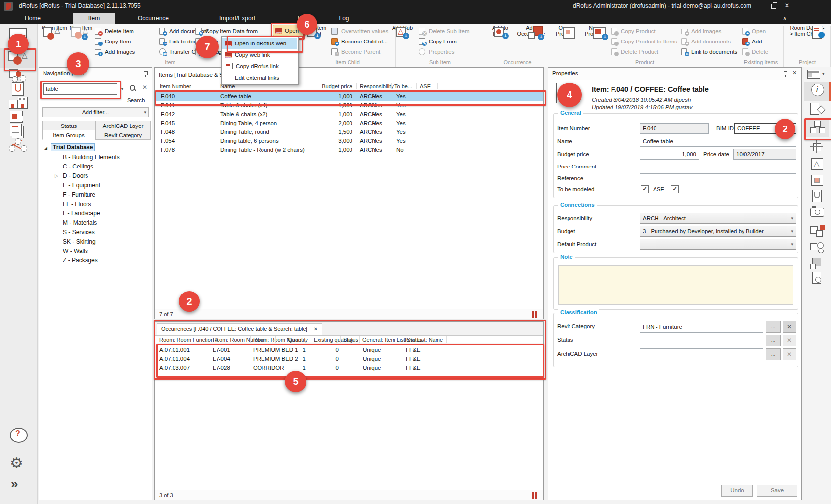 The image size is (831, 504). What do you see at coordinates (633, 31) in the screenshot?
I see `copy-product-button: =Copy Product` at bounding box center [633, 31].